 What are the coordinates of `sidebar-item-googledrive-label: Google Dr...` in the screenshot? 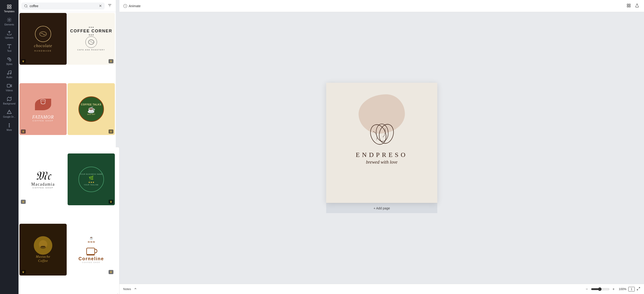 It's located at (9, 117).